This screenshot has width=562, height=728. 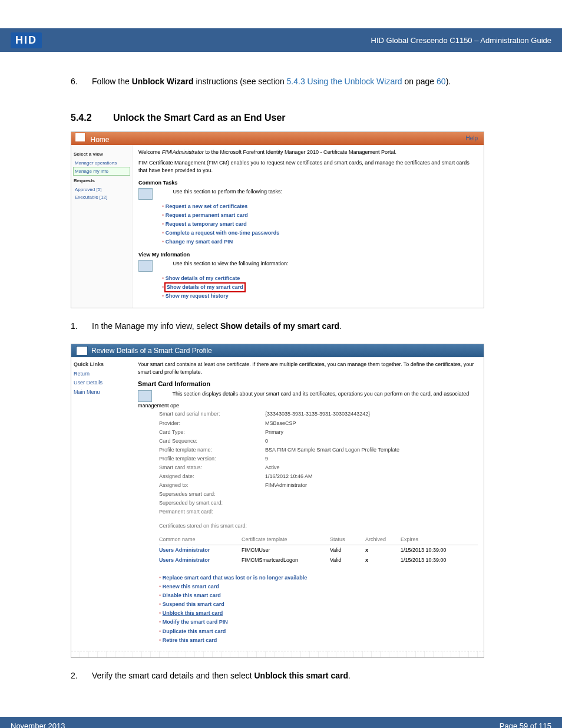 I want to click on ql-main-menu: Main Menu, so click(x=101, y=393).